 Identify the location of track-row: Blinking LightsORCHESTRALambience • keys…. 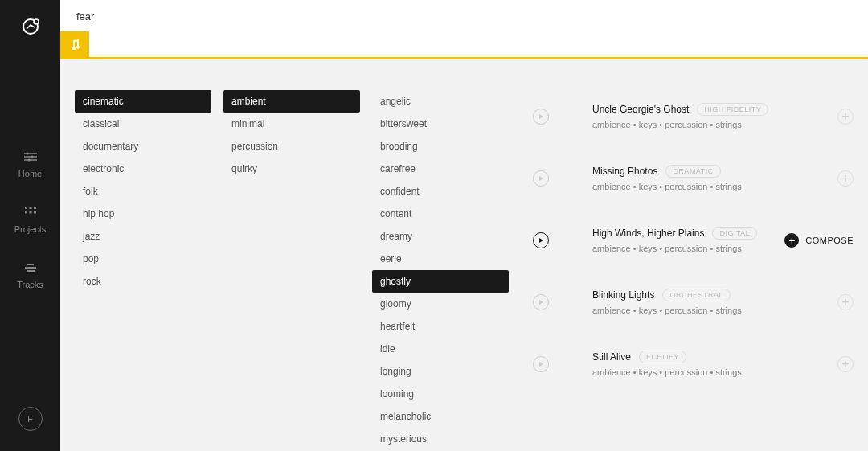
(693, 307).